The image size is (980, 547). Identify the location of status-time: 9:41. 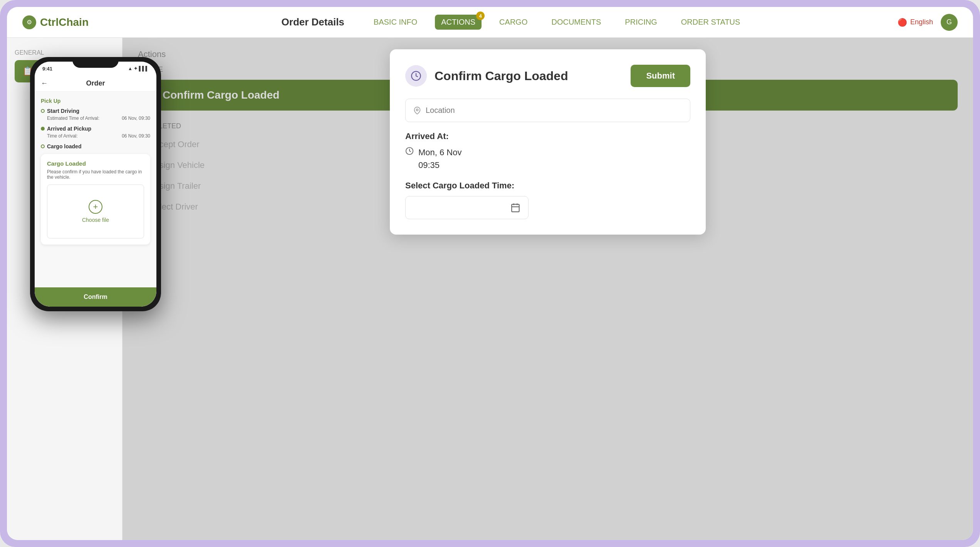
(47, 69).